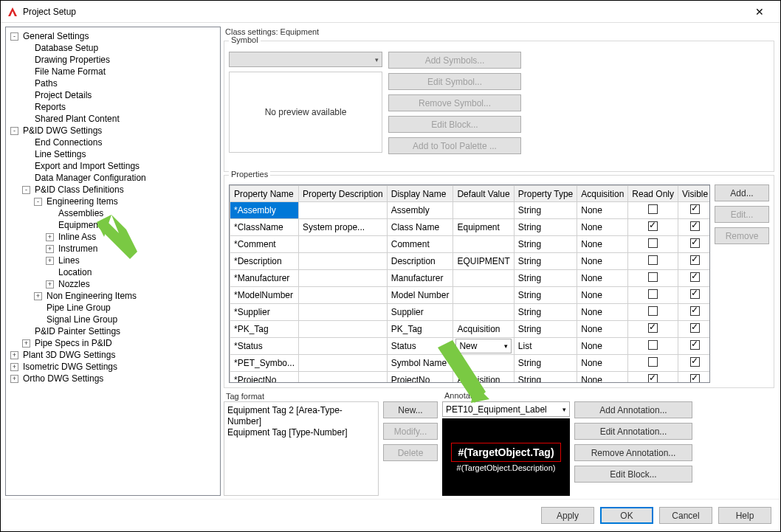 The image size is (781, 532). I want to click on tree-node: Pipe Line Group, so click(113, 308).